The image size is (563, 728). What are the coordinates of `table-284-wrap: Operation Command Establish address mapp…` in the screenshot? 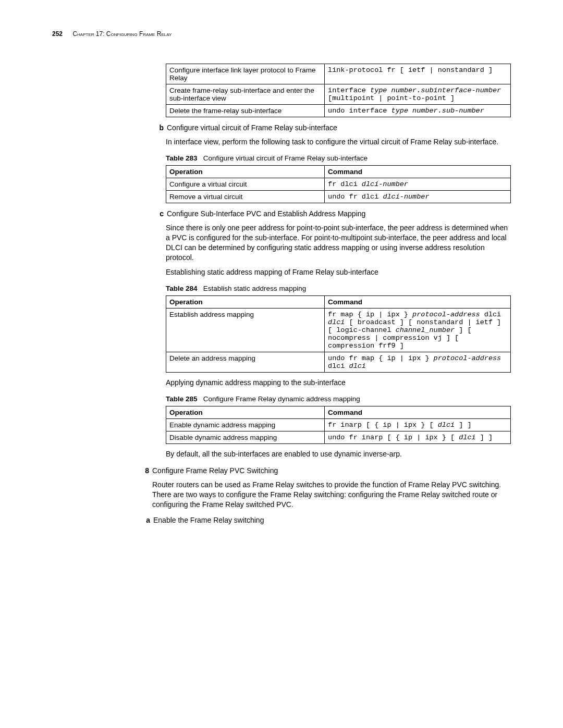 It's located at (338, 334).